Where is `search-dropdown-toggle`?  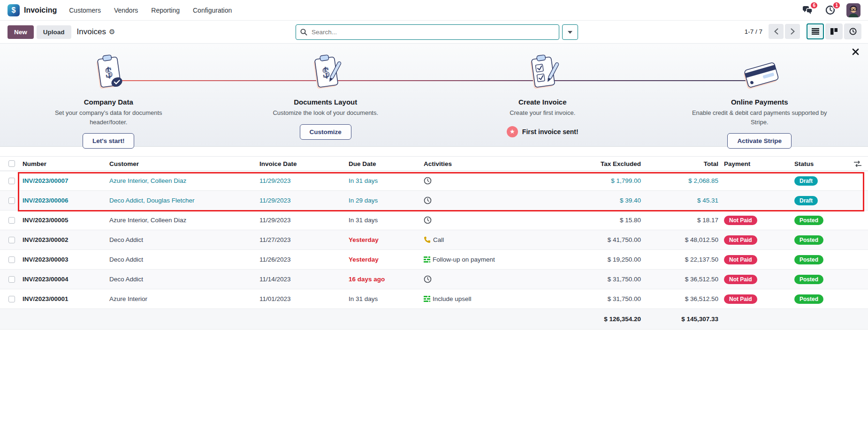
search-dropdown-toggle is located at coordinates (570, 32).